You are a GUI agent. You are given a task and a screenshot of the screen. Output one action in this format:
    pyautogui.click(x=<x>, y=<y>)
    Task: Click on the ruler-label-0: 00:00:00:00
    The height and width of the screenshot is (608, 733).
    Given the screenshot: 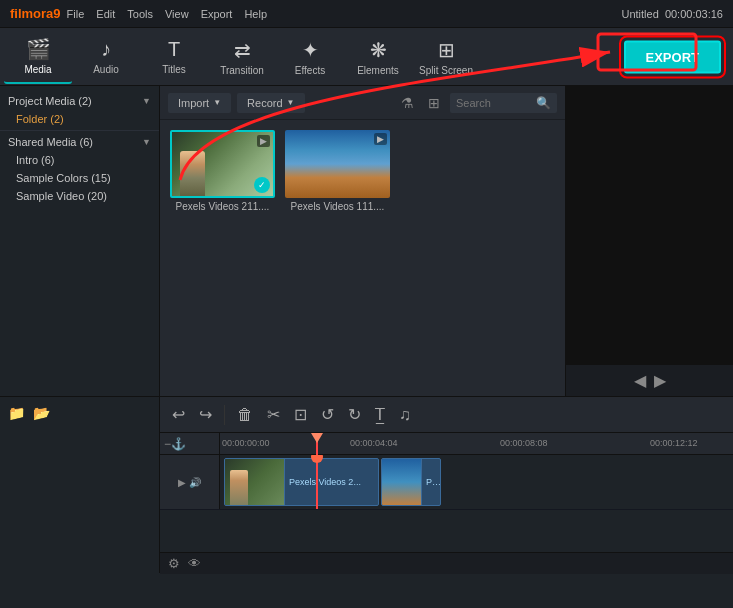 What is the action you would take?
    pyautogui.click(x=246, y=443)
    